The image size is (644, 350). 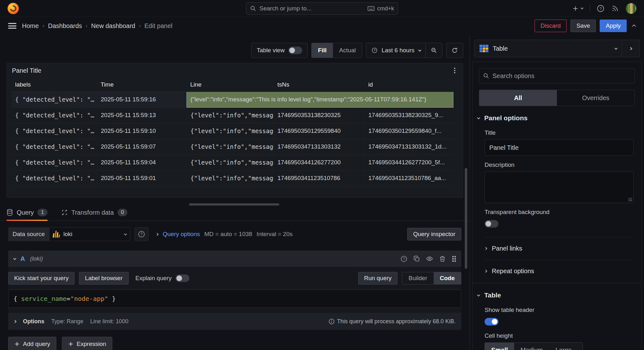 What do you see at coordinates (34, 322) in the screenshot?
I see `options-label: Options` at bounding box center [34, 322].